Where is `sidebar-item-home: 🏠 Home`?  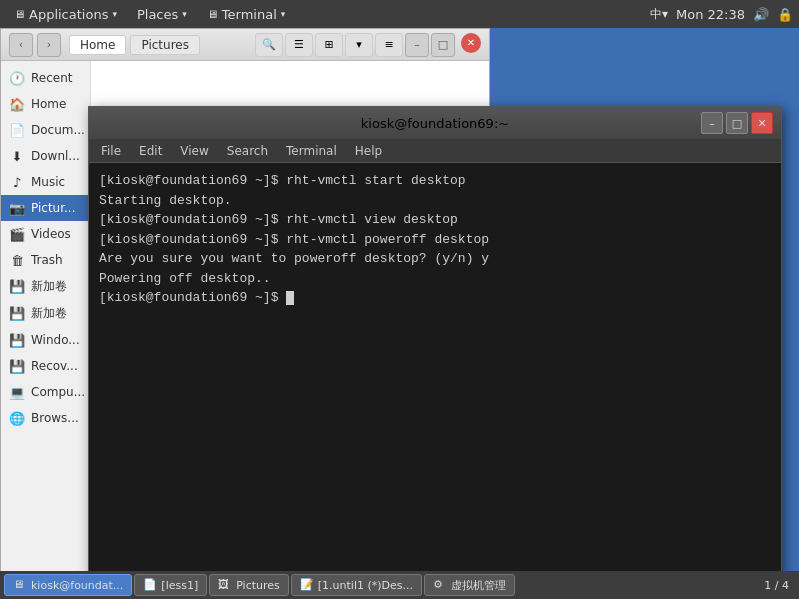 sidebar-item-home: 🏠 Home is located at coordinates (46, 104).